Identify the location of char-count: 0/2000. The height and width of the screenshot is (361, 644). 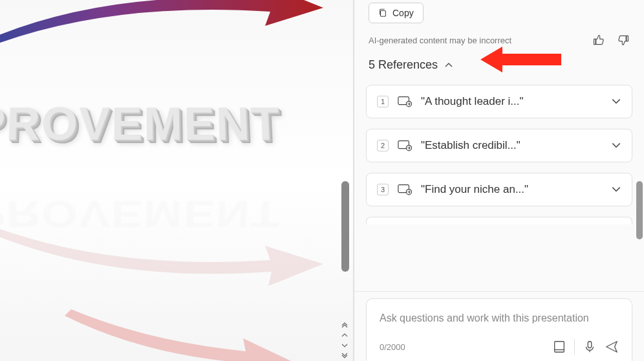
(392, 347).